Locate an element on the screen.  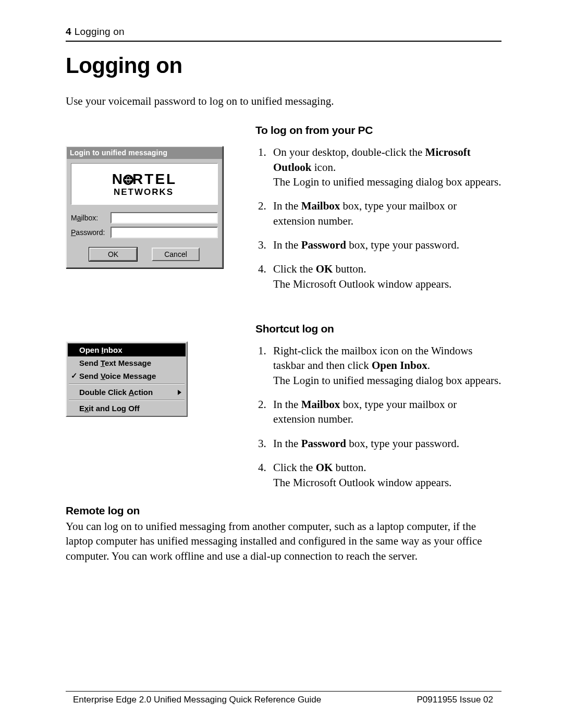
pc-step-2: In the Mailbox box, type your mailbox or… is located at coordinates (385, 214).